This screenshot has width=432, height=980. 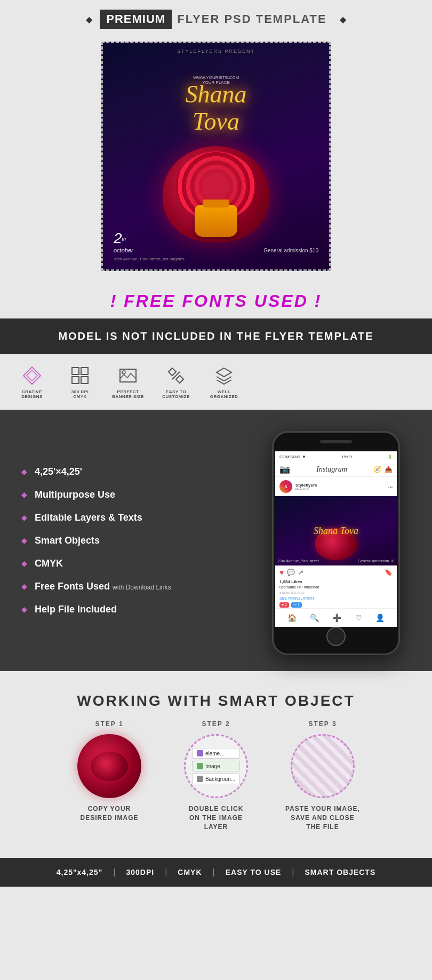 I want to click on layer-item-image: Image, so click(x=216, y=766).